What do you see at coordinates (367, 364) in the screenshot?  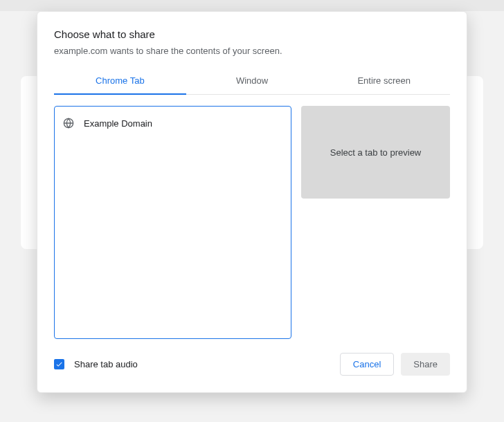 I see `cancel-button: Cancel` at bounding box center [367, 364].